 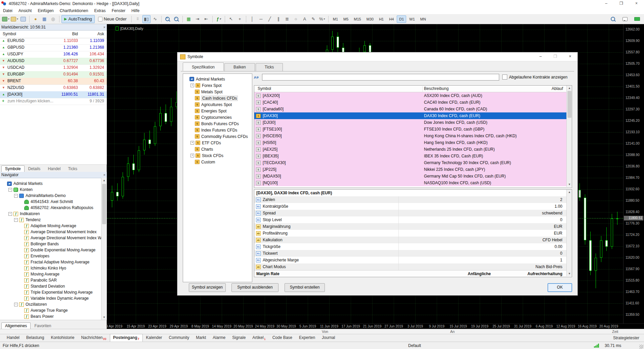 What do you see at coordinates (35, 256) in the screenshot?
I see `navigator-item: ƒEnvelopes` at bounding box center [35, 256].